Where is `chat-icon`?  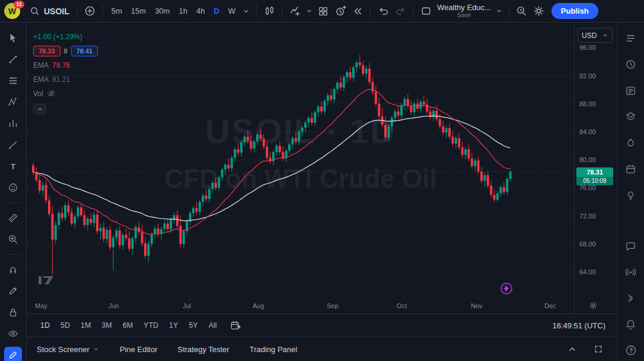 chat-icon is located at coordinates (631, 246).